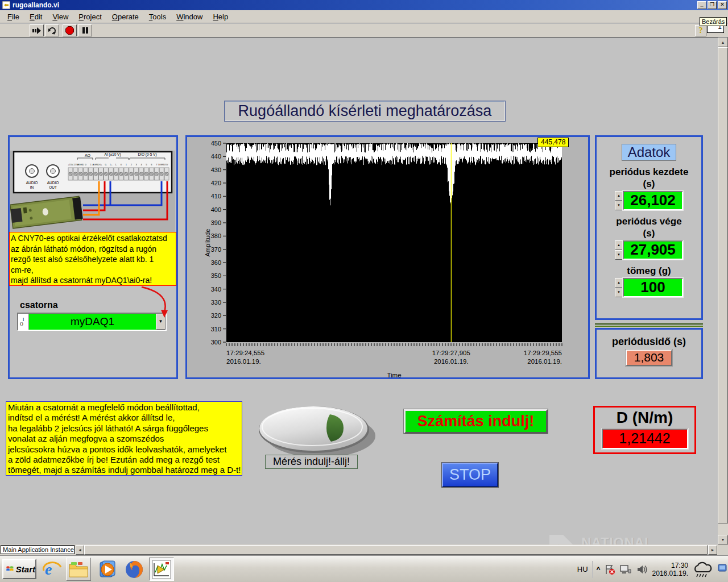 The image size is (728, 582). I want to click on taskbar-item-labview, so click(162, 569).